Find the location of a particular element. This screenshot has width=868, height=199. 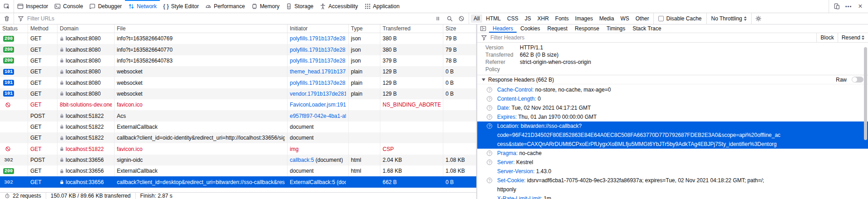

request-row: 101GETlocalhost:8080websocketpolyfills.1… is located at coordinates (238, 83).